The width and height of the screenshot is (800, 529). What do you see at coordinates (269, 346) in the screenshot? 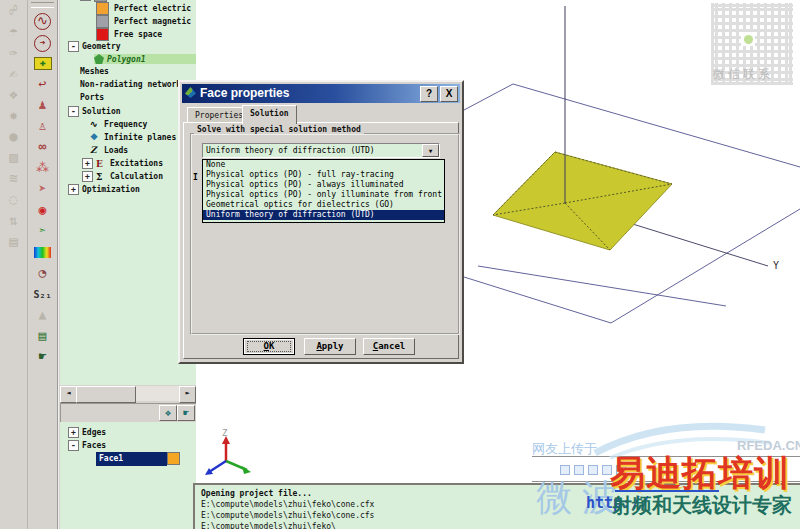
I see `ok-button: OK` at bounding box center [269, 346].